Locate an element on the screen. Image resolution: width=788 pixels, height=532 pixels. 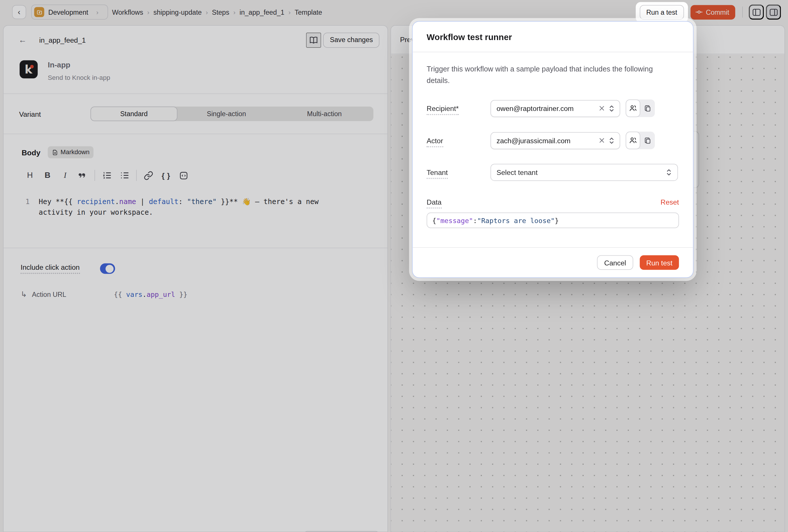
data-label: Data is located at coordinates (458, 202).